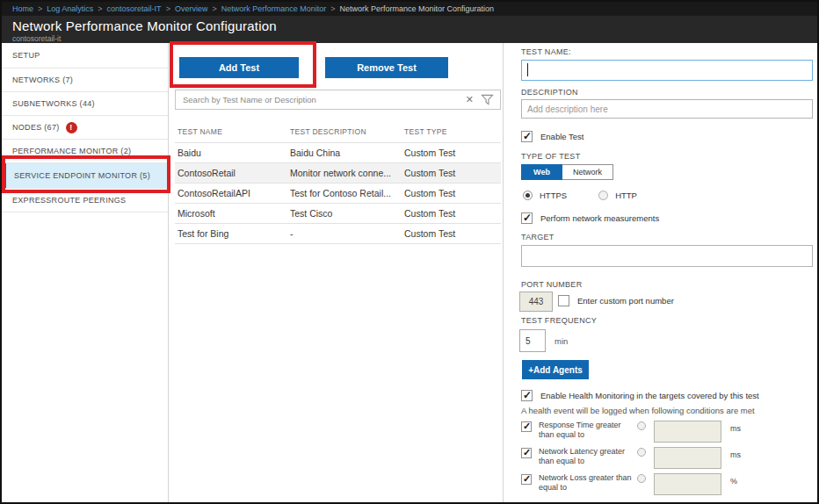  I want to click on network-latency-input, so click(687, 458).